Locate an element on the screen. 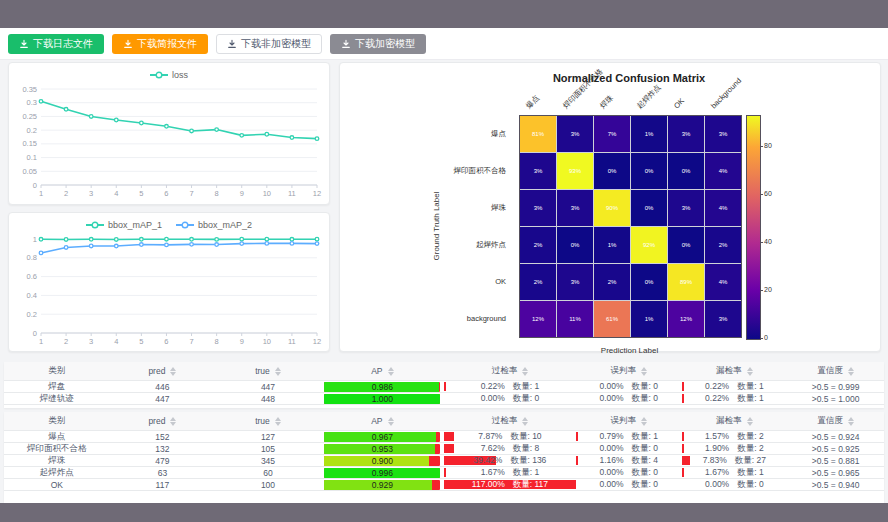 This screenshot has width=888, height=522. miss-rate: 1.67%数量: 1 is located at coordinates (735, 472).